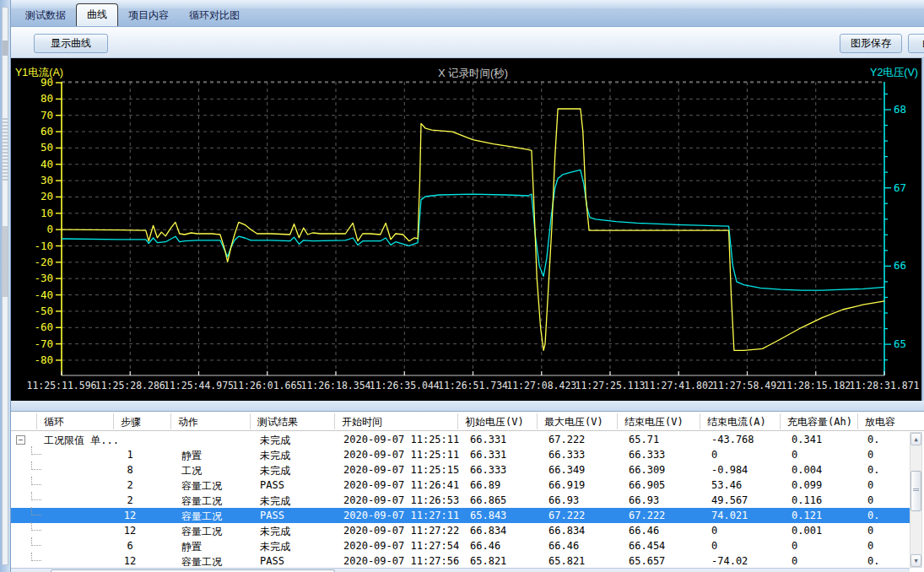 The width and height of the screenshot is (924, 572). Describe the element at coordinates (827, 470) in the screenshot. I see `table-cell: 0.004` at that location.